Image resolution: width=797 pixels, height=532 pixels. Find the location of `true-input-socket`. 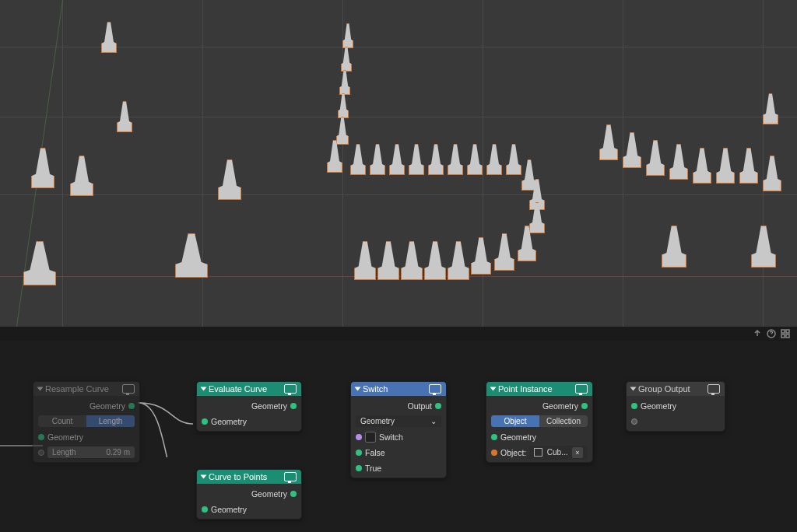

true-input-socket is located at coordinates (359, 468).